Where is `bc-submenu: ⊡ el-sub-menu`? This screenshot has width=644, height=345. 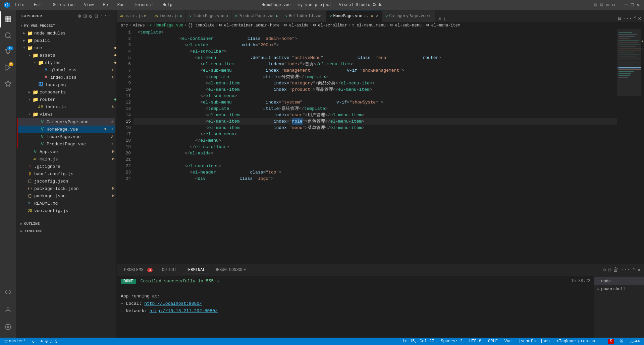 bc-submenu: ⊡ el-sub-menu is located at coordinates (406, 25).